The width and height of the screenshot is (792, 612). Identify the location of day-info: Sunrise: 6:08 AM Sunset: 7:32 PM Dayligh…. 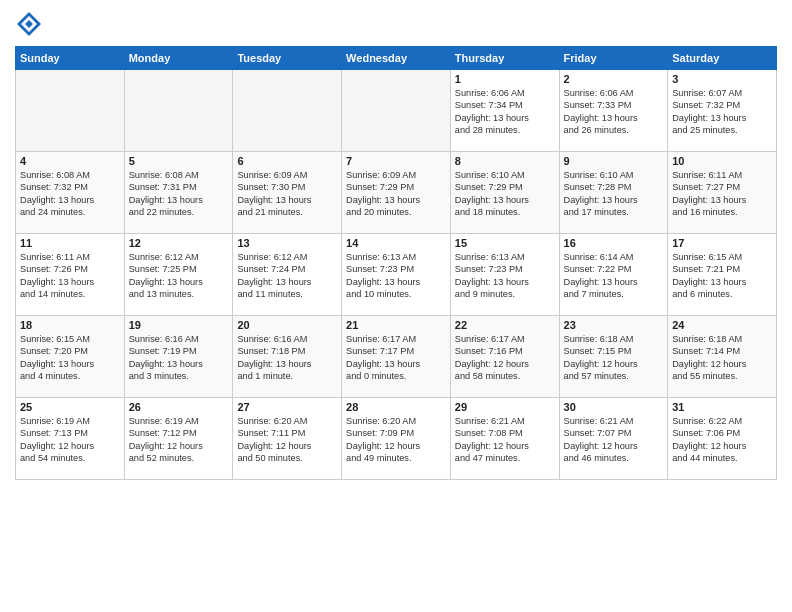
(70, 194).